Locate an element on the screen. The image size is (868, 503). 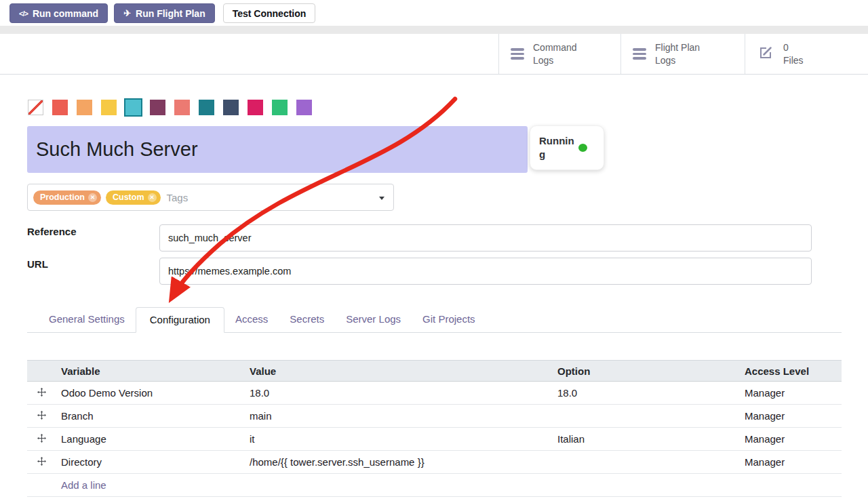
notebook-tabs: General Settings Configuration Access Se… is located at coordinates (434, 320).